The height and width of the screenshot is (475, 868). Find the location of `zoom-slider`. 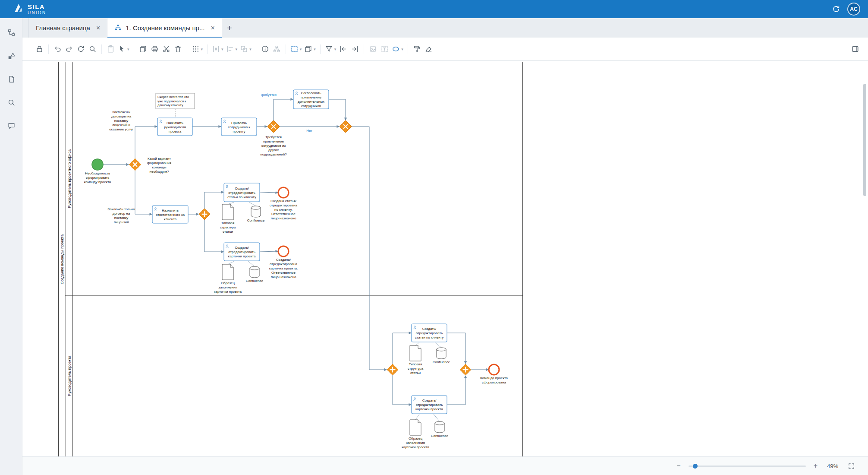

zoom-slider is located at coordinates (747, 466).